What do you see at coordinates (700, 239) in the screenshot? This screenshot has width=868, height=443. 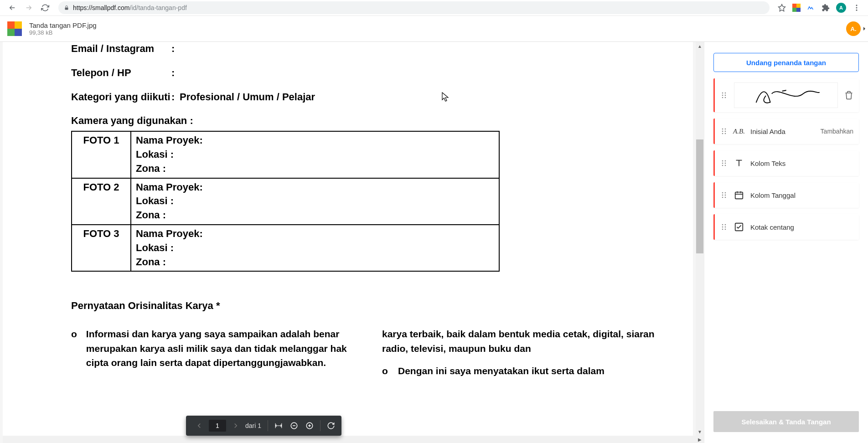 I see `vertical-scrollbar: ▲ ▼` at bounding box center [700, 239].